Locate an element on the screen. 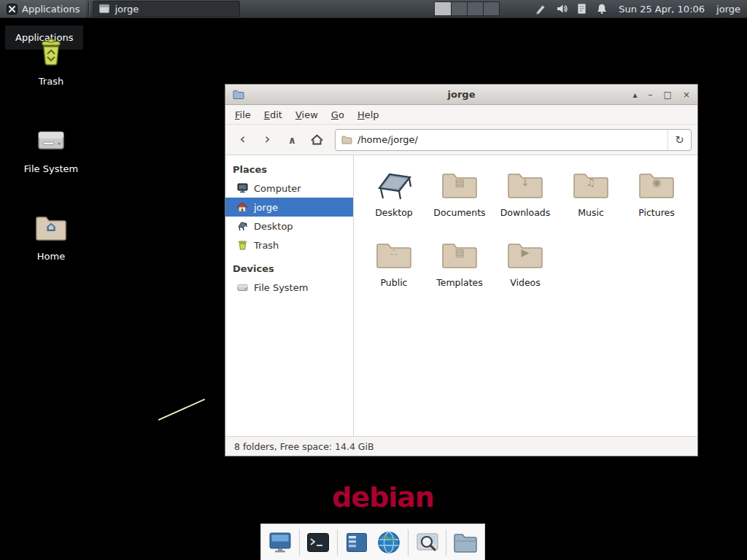 This screenshot has width=747, height=560. terminal-launcher is located at coordinates (318, 542).